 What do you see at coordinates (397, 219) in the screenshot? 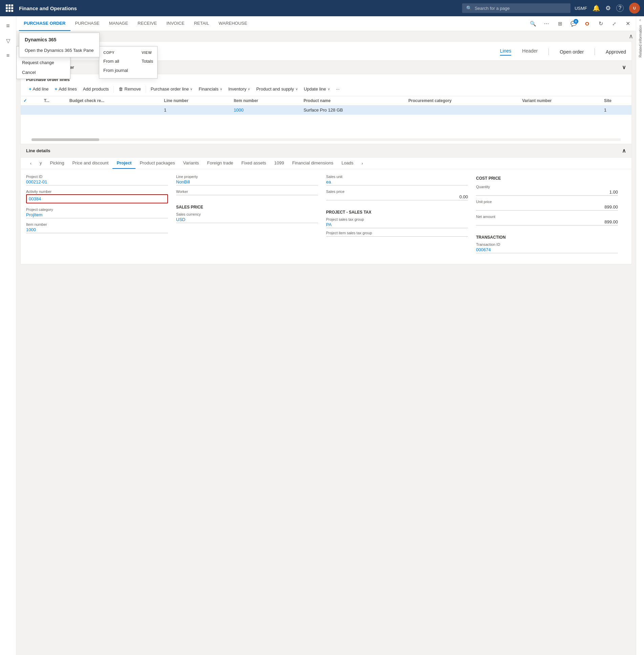
I see `project-sales-tax-group-label: Project sales tax group` at bounding box center [397, 219].